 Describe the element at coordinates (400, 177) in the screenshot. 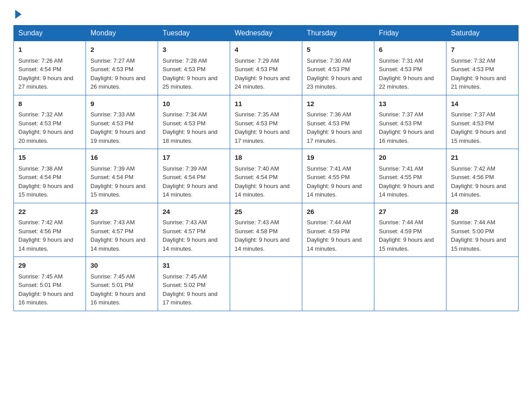

I see `sunset-line: Sunset: 4:55 PM` at that location.